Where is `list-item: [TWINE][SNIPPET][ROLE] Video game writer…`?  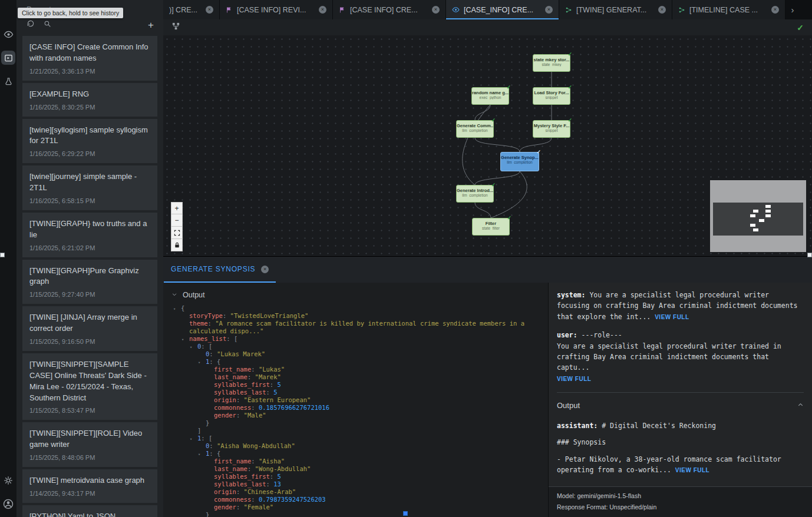 list-item: [TWINE][SNIPPET][ROLE] Video game writer… is located at coordinates (90, 445).